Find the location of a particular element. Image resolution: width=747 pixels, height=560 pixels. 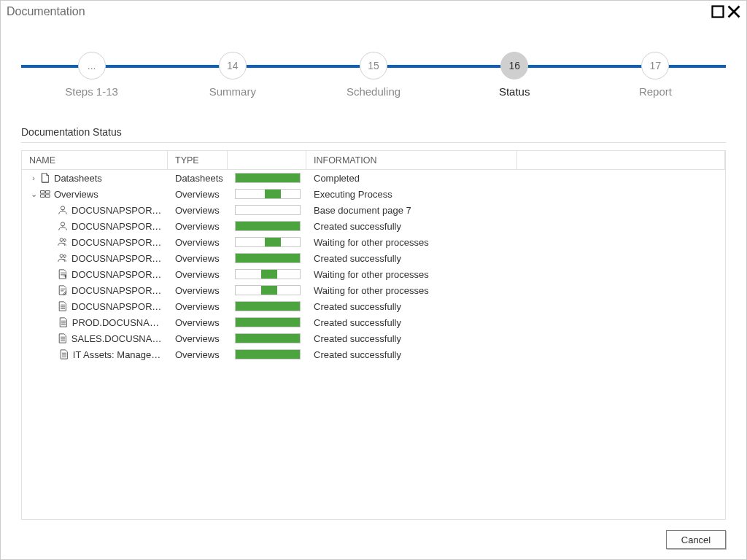

cancel-button: Cancel is located at coordinates (696, 540).